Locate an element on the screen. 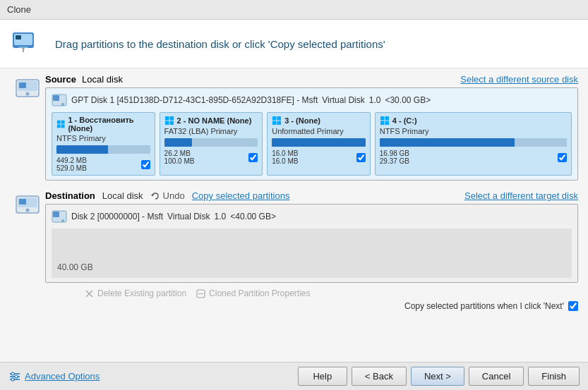  partition-card-1: 1 - Восстановить (None) NTFS Primary 449… is located at coordinates (103, 144).